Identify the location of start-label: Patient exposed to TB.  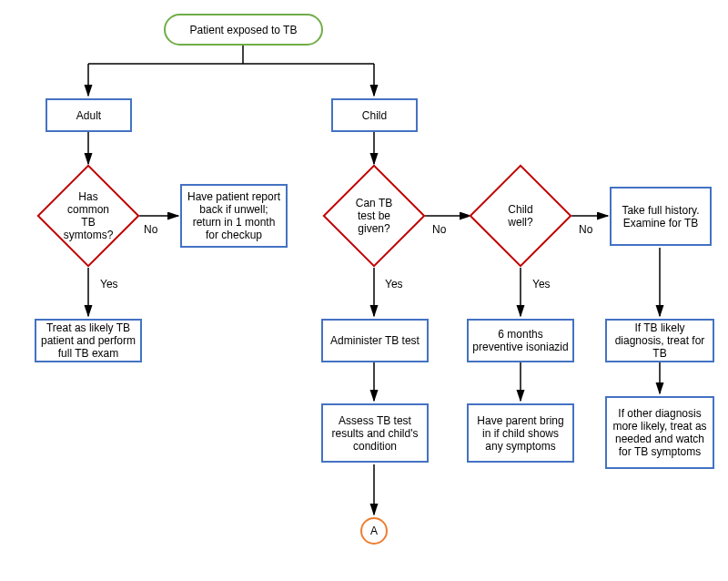
(244, 30).